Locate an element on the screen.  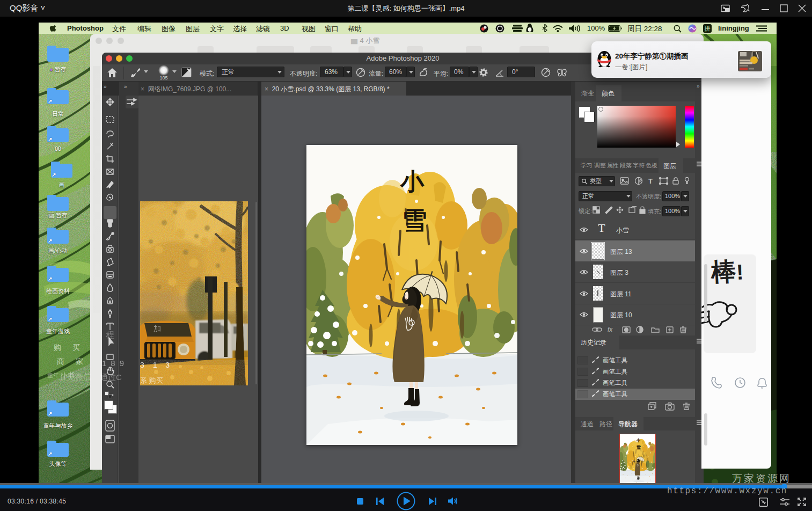
svg-text: 拼 is located at coordinates (707, 28).